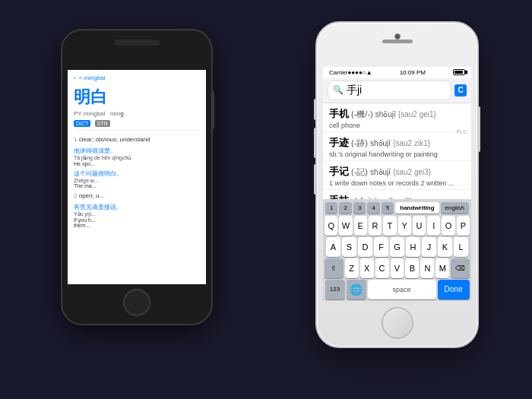 The height and width of the screenshot is (399, 532). I want to click on back-example1-en: He spo..., so click(137, 164).